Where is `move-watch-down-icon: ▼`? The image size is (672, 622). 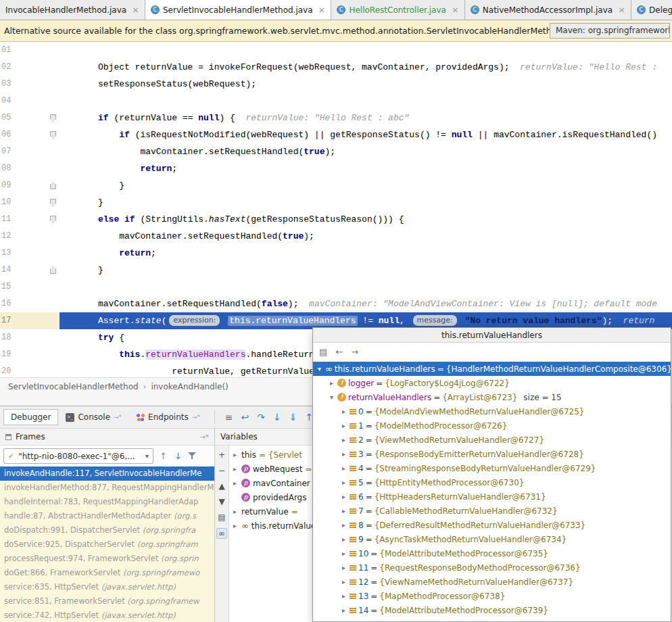
move-watch-down-icon: ▼ is located at coordinates (222, 502).